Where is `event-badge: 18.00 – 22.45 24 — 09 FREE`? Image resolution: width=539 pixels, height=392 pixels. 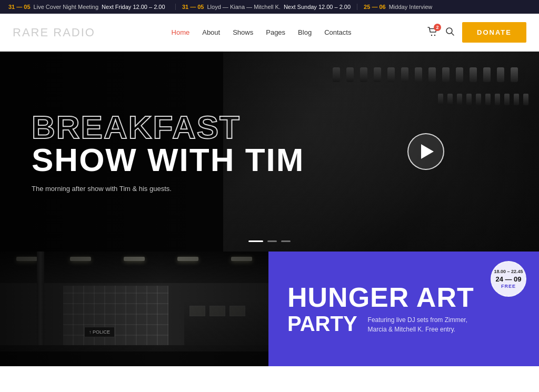
event-badge: 18.00 – 22.45 24 — 09 FREE is located at coordinates (508, 279).